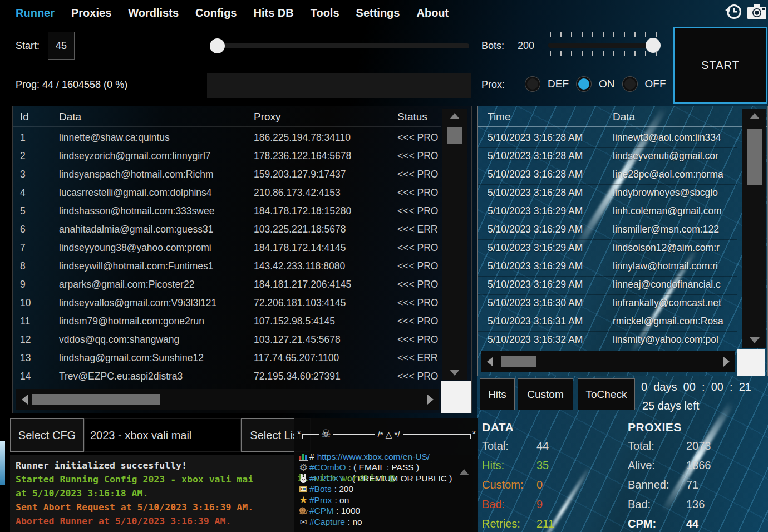  I want to click on cell-id: 5, so click(36, 211).